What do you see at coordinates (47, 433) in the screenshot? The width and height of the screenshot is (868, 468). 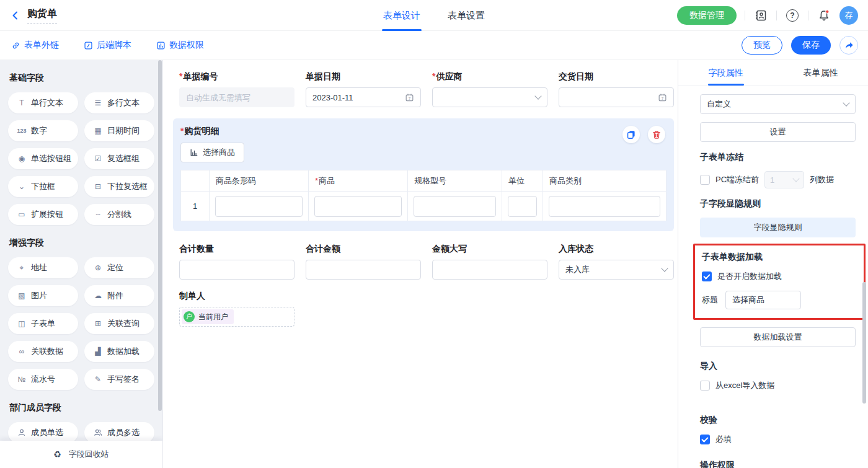 I see `field-item-label: 成员单选` at bounding box center [47, 433].